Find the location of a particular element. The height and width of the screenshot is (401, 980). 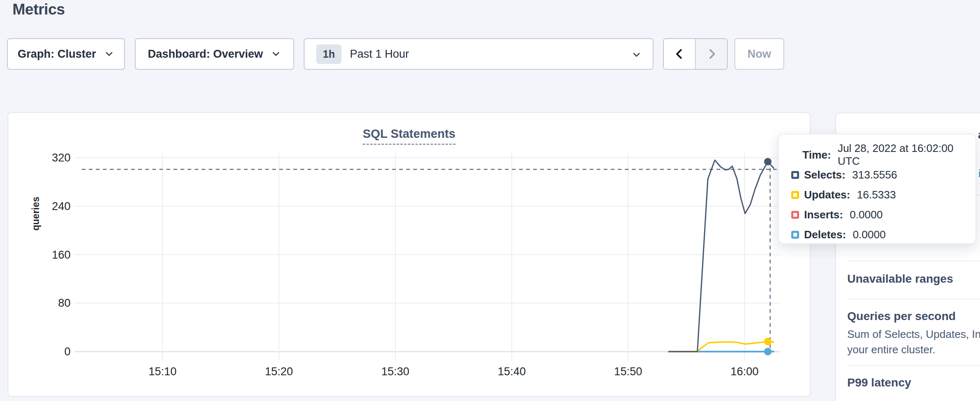

tooltip-series-row: Deletes: 0.0000 is located at coordinates (877, 235).